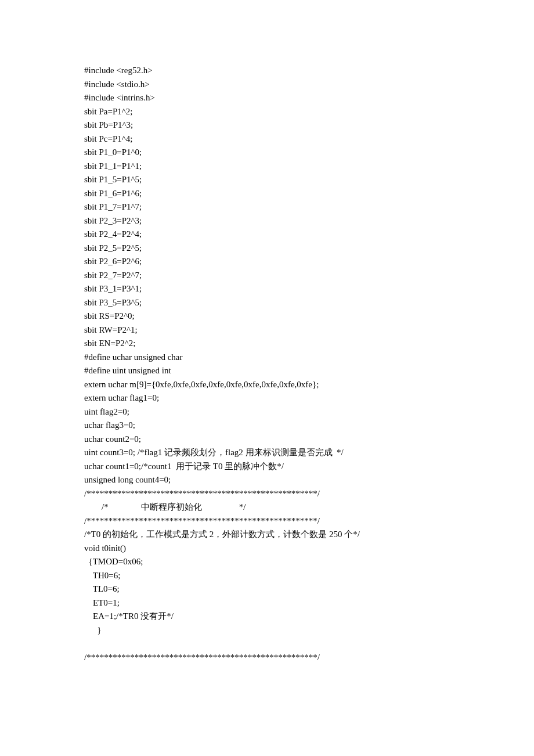 This screenshot has width=534, height=756. What do you see at coordinates (309, 507) in the screenshot?
I see `code-line: /* 中断程序初始化 */` at bounding box center [309, 507].